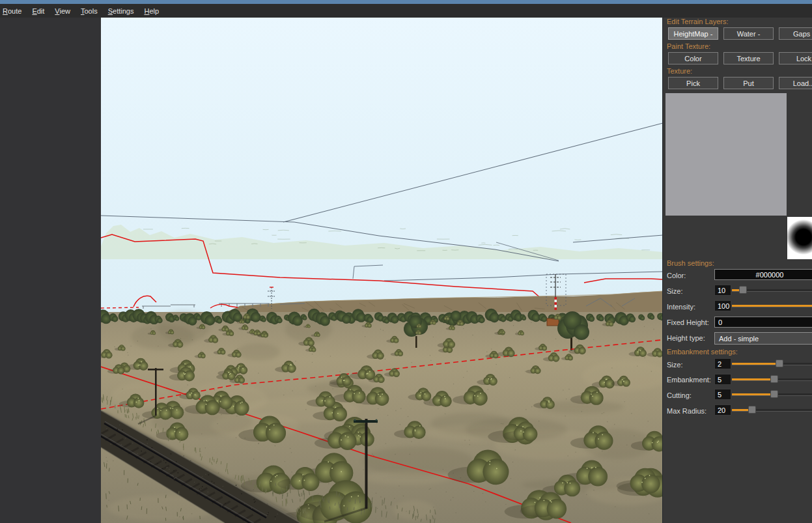 This screenshot has height=523, width=812. What do you see at coordinates (772, 395) in the screenshot?
I see `cutting-slider` at bounding box center [772, 395].